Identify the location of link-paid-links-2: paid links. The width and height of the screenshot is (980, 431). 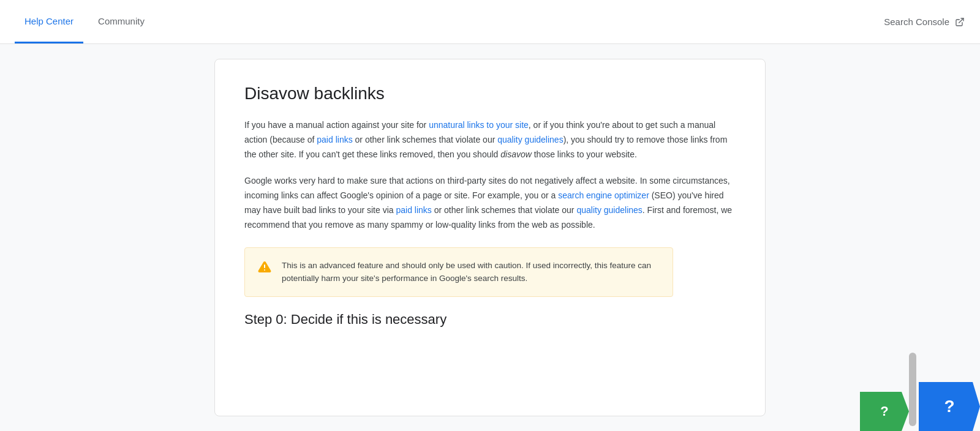
(413, 210).